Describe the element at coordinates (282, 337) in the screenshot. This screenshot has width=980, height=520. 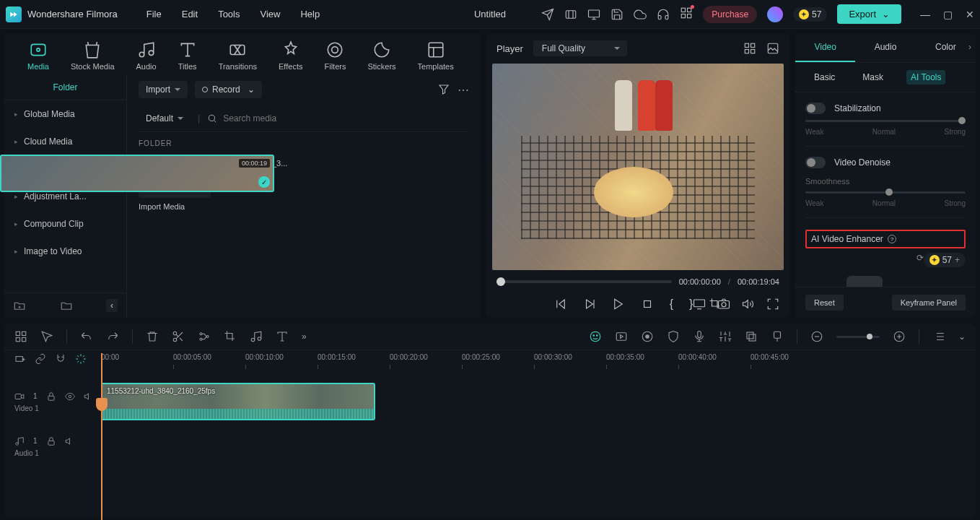
I see `text-tool-icon` at that location.